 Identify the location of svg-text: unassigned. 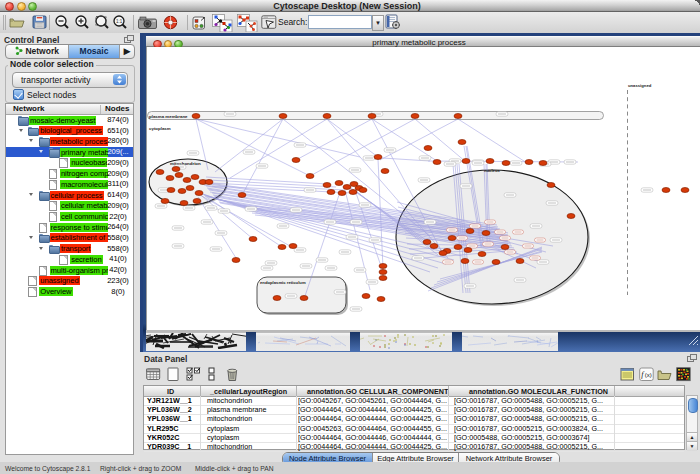
(640, 86).